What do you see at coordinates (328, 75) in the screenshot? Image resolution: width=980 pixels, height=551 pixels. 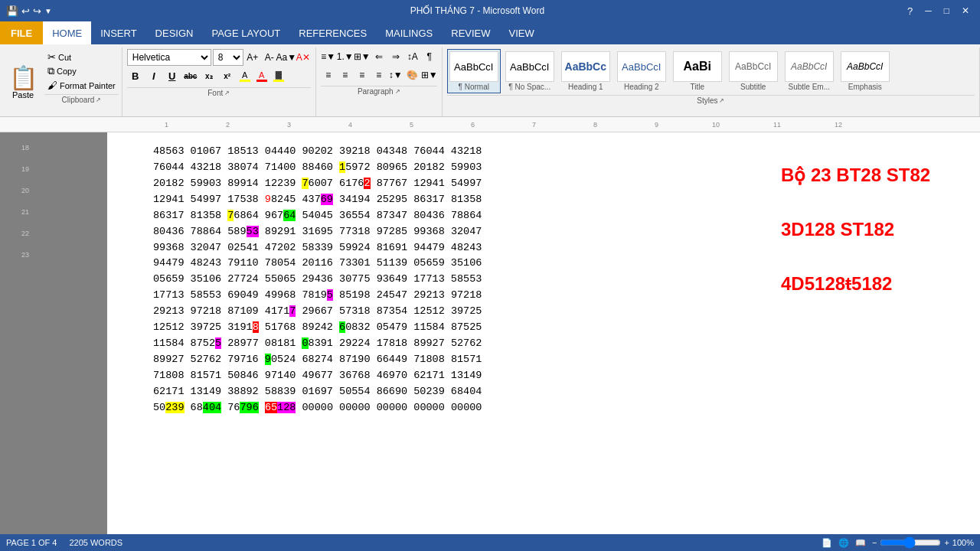 I see `align-left-button: ≡` at bounding box center [328, 75].